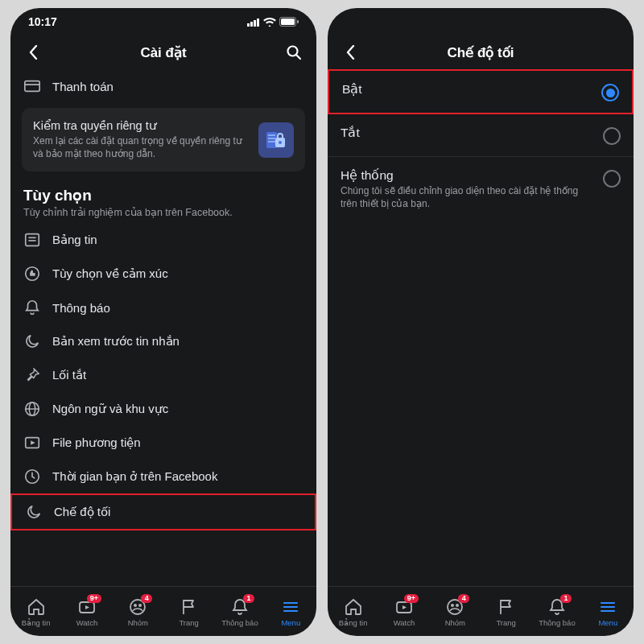 The width and height of the screenshot is (644, 644). What do you see at coordinates (32, 86) in the screenshot?
I see `credit-card-icon` at bounding box center [32, 86].